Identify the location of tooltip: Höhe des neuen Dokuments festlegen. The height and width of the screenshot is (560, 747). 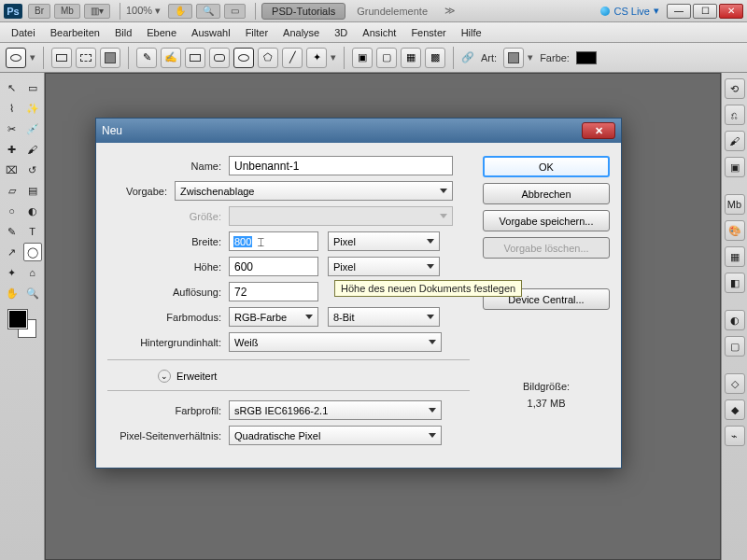
(428, 288).